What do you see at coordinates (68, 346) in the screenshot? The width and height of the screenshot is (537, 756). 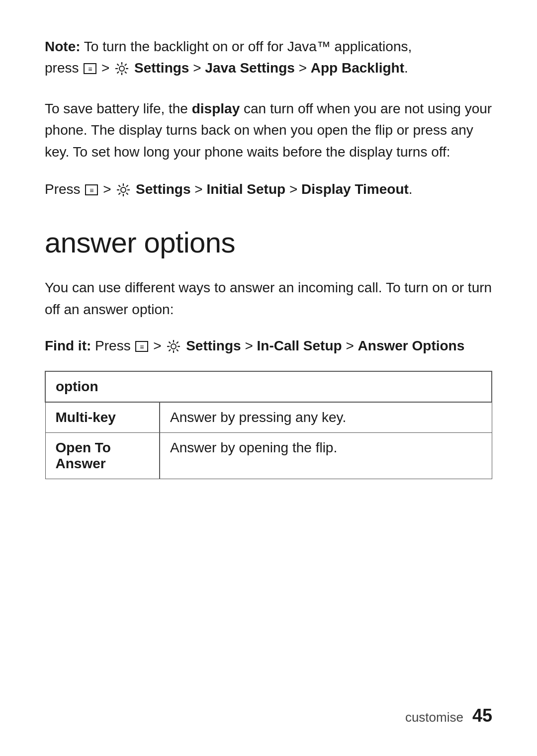 I see `find-it-label: Find it:` at bounding box center [68, 346].